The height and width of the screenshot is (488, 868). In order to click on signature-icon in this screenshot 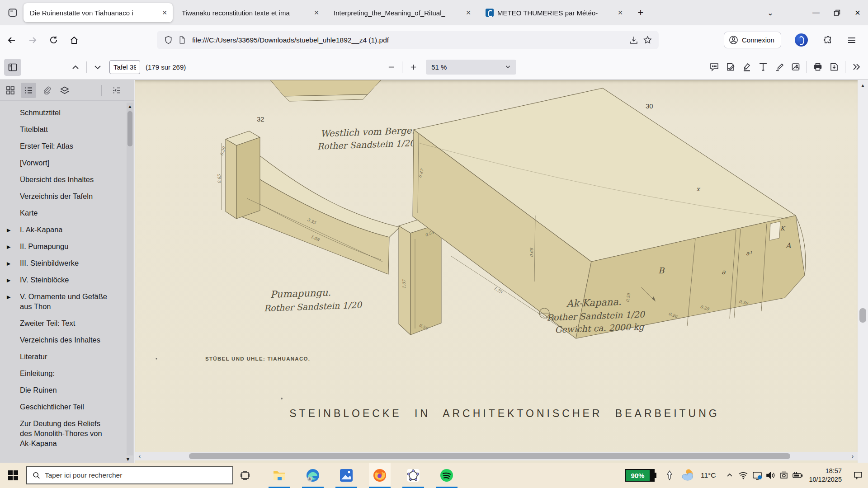, I will do `click(731, 67)`.